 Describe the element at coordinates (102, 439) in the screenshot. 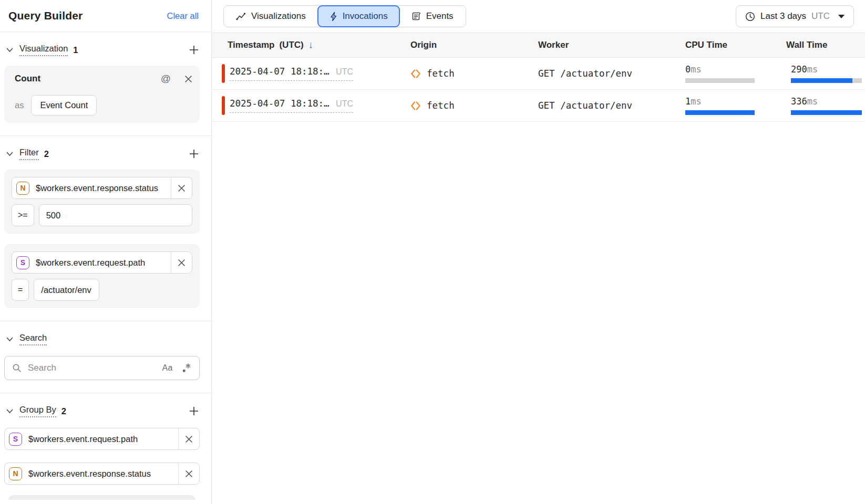

I see `group-by-field: S $workers.event.request.path` at that location.